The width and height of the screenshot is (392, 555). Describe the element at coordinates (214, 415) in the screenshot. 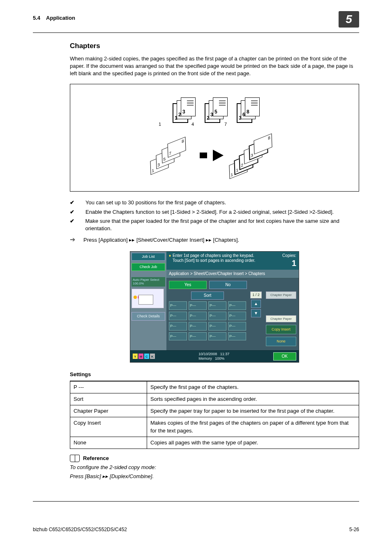

I see `settings-table: P ---Specify the first page of the chapt…` at that location.